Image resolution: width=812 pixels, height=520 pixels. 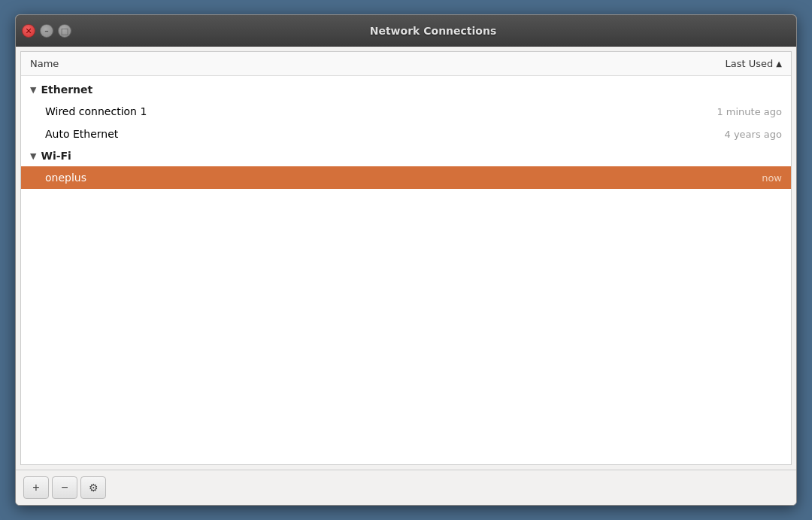 I want to click on toolbar: + − ⚙, so click(x=406, y=488).